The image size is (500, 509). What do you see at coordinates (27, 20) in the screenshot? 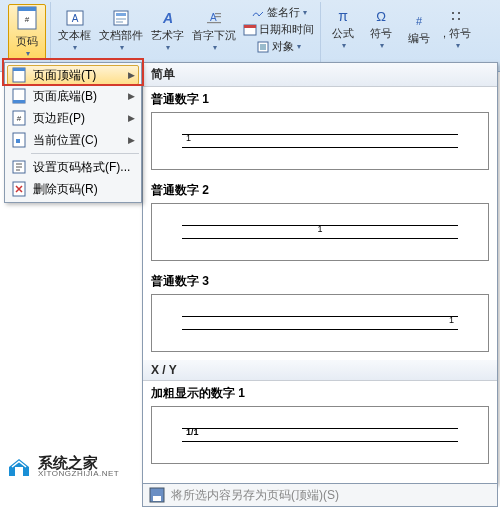
I see `page-number-icon: #` at bounding box center [27, 20].